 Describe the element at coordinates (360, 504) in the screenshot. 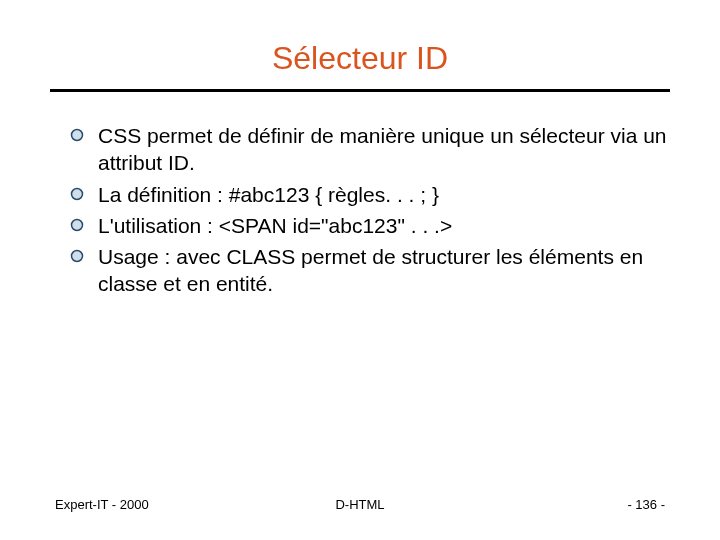

I see `footer-center: D-HTML` at that location.